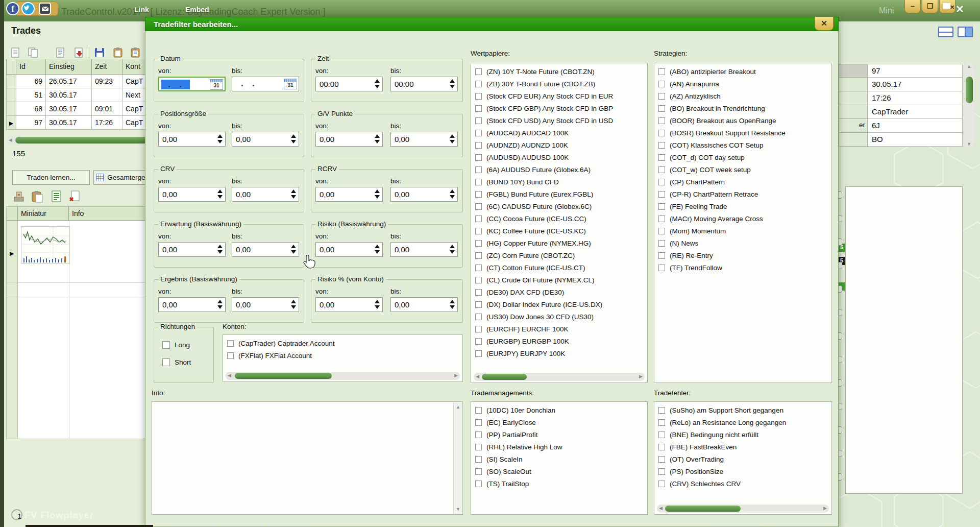  Describe the element at coordinates (192, 84) in the screenshot. I see `datum-von-input: 31` at that location.